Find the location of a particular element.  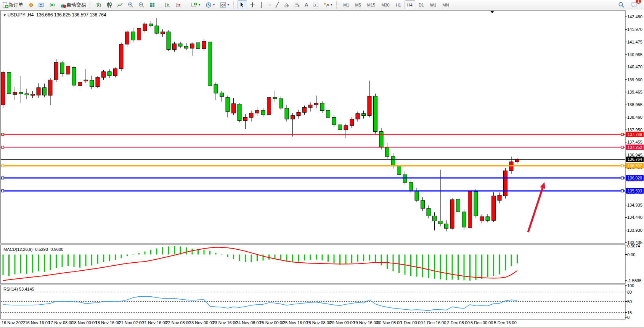

auto-trading-button: 自动交易 is located at coordinates (73, 5).